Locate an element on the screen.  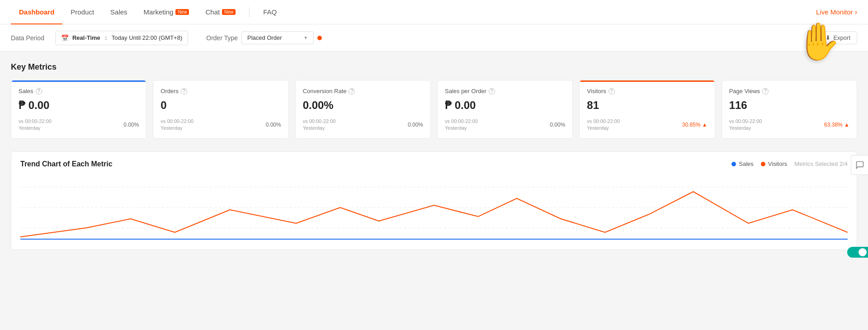
trend-header: Trend Chart of Each Metric Sales Visitor… is located at coordinates (434, 164).